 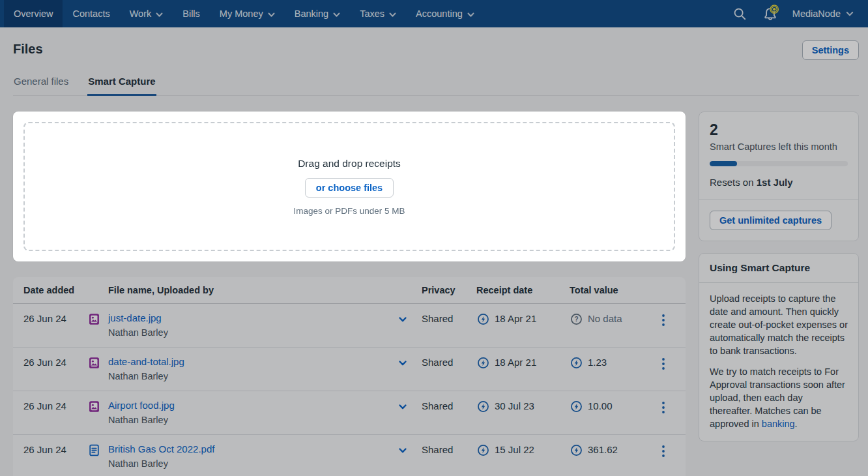 I want to click on file-name-link: date-and-total.jpg, so click(x=146, y=361).